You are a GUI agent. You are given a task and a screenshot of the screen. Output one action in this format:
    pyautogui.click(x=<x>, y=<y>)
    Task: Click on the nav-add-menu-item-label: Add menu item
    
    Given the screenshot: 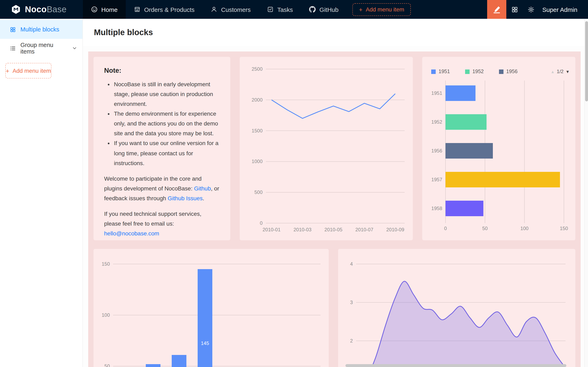 What is the action you would take?
    pyautogui.click(x=385, y=9)
    